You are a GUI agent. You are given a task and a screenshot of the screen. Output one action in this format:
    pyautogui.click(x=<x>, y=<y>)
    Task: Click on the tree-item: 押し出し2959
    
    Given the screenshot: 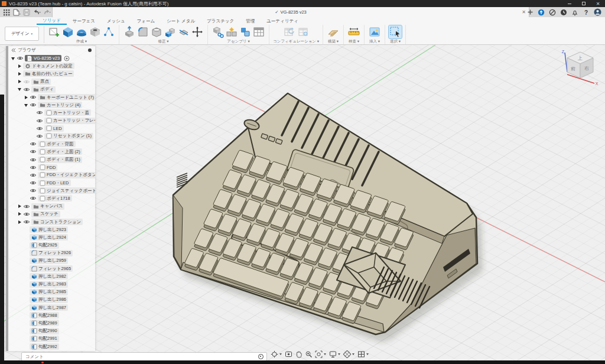 What is the action you would take?
    pyautogui.click(x=52, y=261)
    